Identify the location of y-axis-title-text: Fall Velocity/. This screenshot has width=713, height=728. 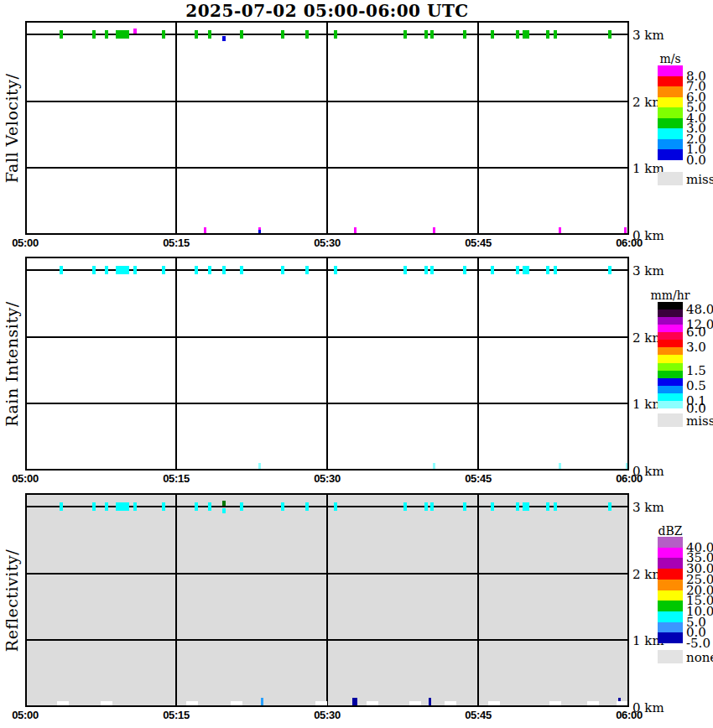
(12, 127).